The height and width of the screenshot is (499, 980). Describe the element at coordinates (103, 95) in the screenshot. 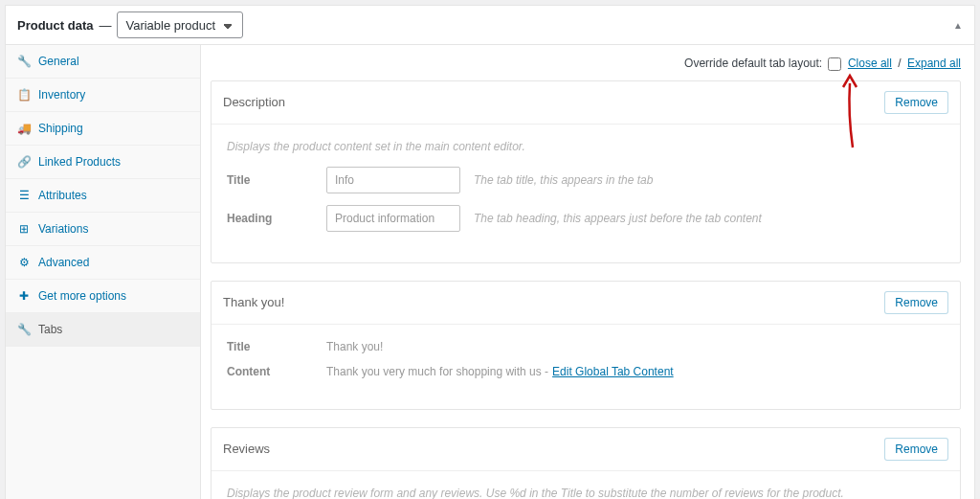

I see `sidebar-item-inventory: 📋Inventory` at that location.